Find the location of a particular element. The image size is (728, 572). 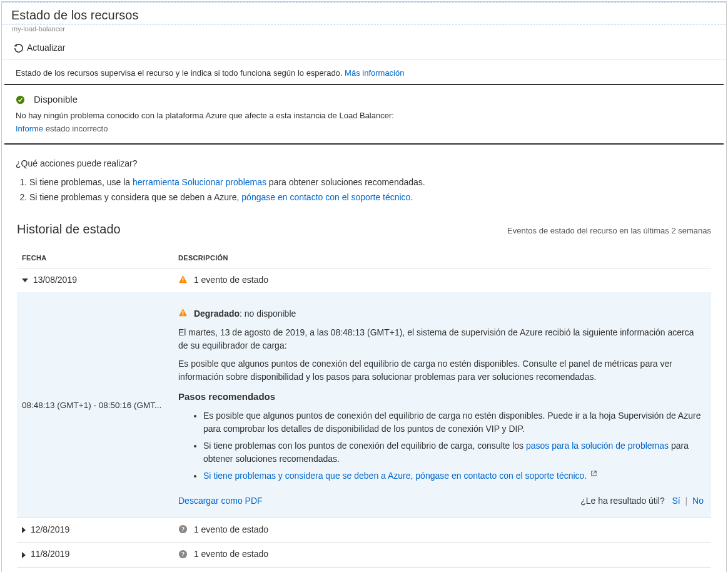

troubleshoot-tool-link: herramienta Solucionar problemas is located at coordinates (200, 182).